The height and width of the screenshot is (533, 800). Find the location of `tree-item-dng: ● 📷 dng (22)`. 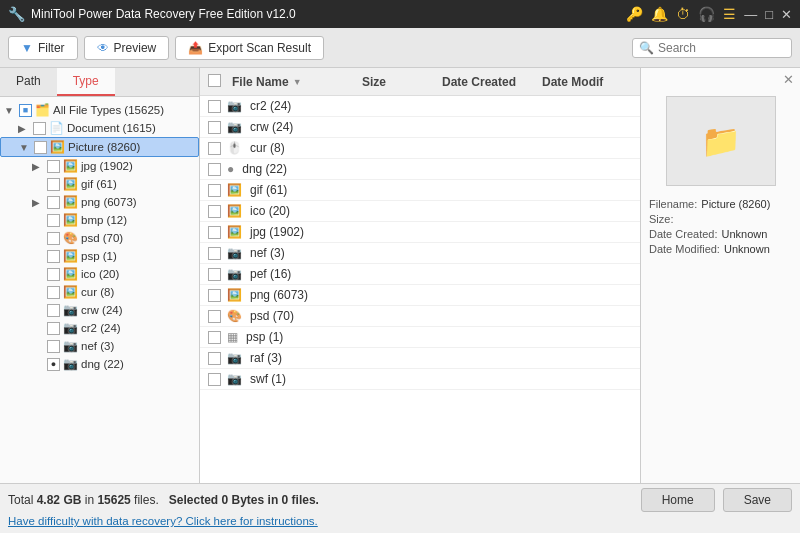

tree-item-dng: ● 📷 dng (22) is located at coordinates (100, 364).